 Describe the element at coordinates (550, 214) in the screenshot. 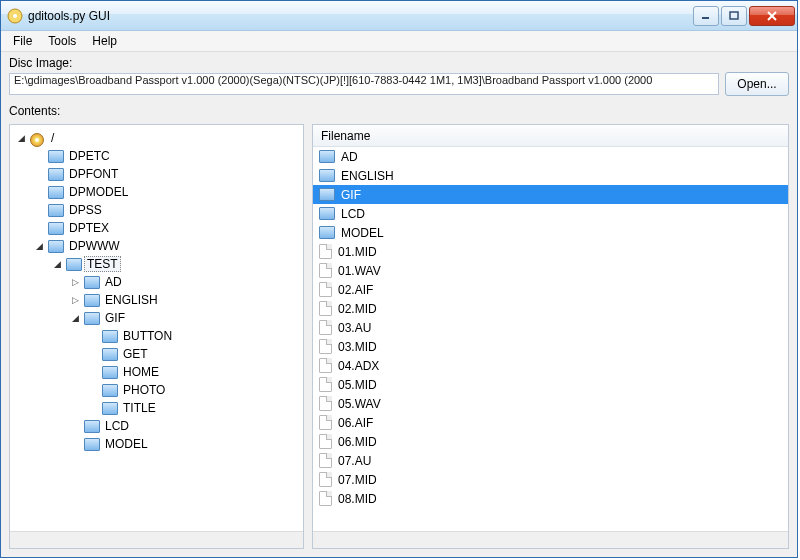

I see `list-item: LCD` at that location.